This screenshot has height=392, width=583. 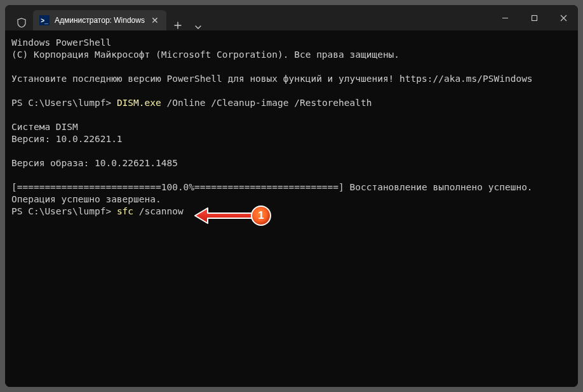 I want to click on shield-icon, so click(x=22, y=24).